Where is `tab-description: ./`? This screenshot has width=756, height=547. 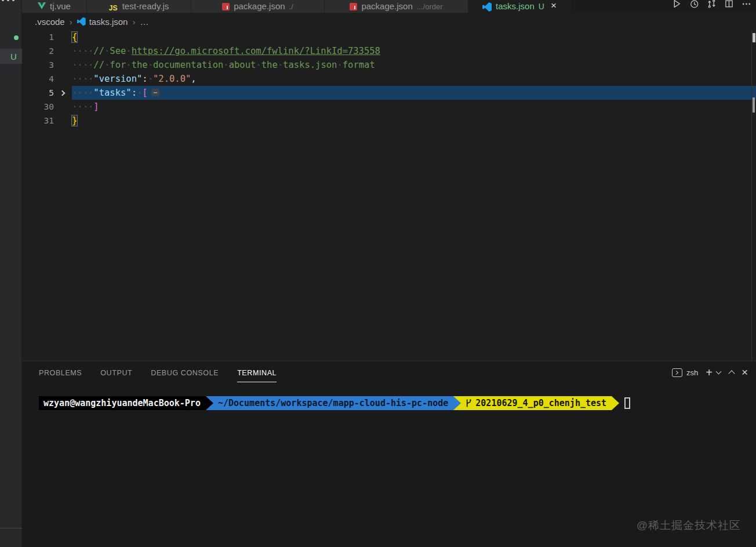
tab-description: ./ is located at coordinates (291, 7).